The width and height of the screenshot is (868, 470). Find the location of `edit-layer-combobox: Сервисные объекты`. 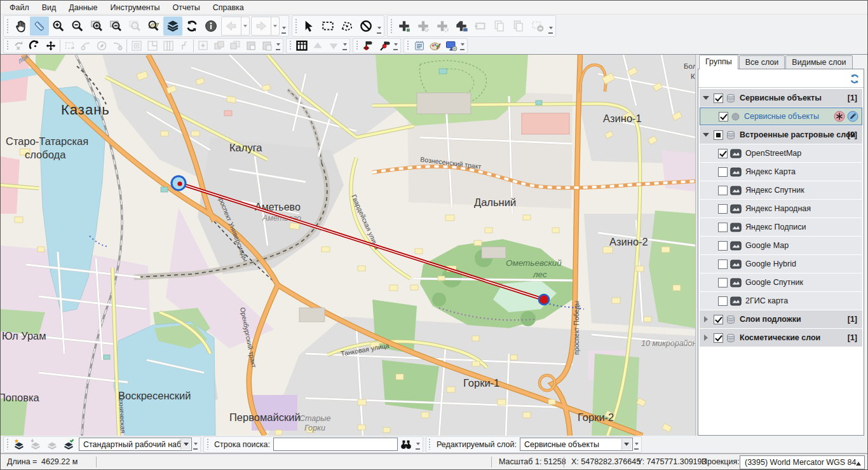

edit-layer-combobox: Сервисные объекты is located at coordinates (576, 444).